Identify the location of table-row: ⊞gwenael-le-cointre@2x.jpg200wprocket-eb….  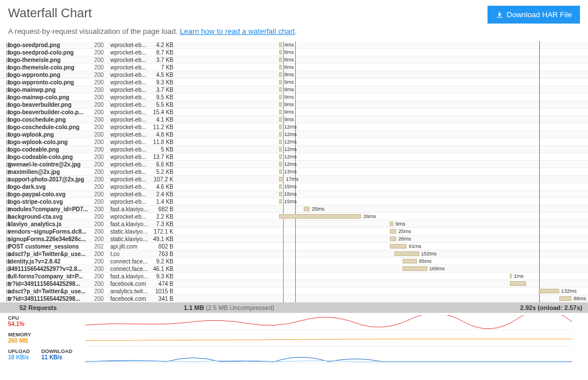
(294, 164).